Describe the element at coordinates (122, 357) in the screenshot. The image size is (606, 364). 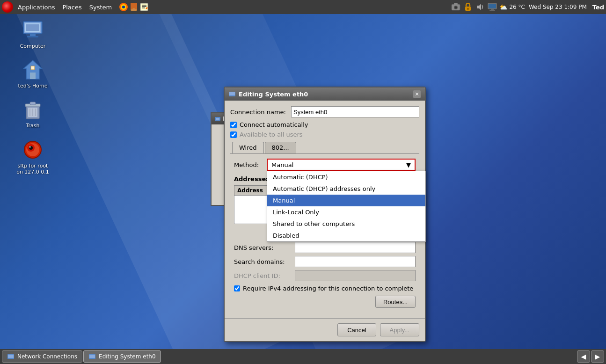
I see `taskbar-item-editing-eth0: Editing System eth0` at that location.